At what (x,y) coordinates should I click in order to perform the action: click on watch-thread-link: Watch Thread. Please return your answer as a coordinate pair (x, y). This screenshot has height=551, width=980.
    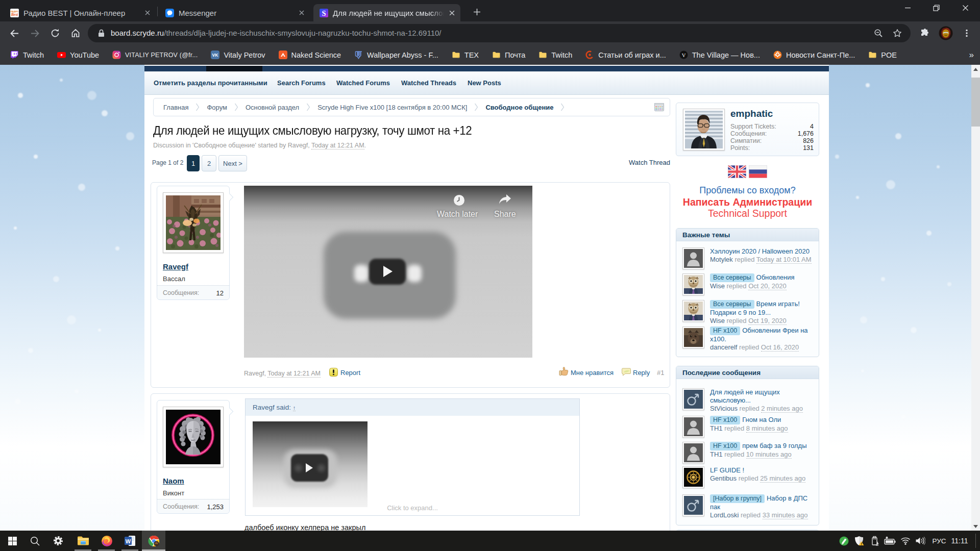
    Looking at the image, I should click on (649, 162).